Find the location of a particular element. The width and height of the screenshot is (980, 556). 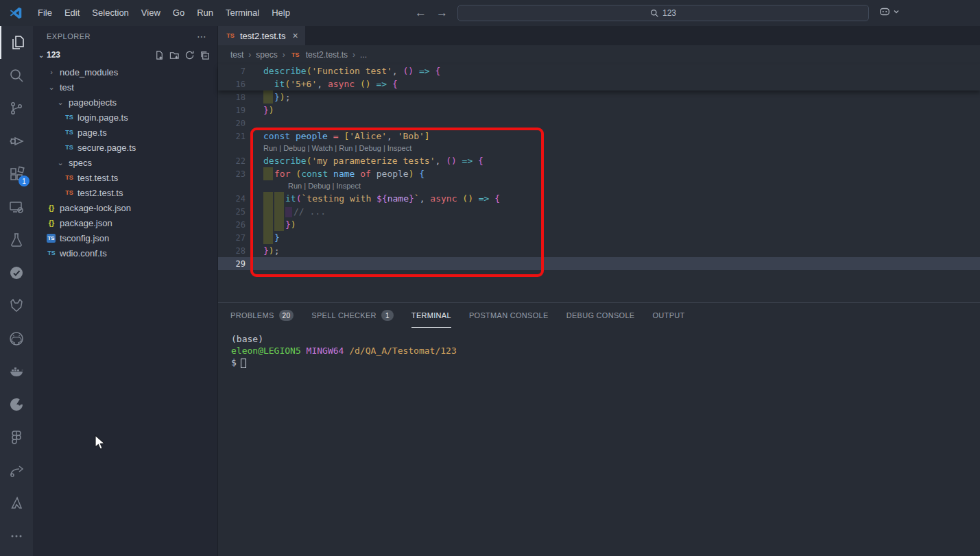

tab-postman-console: POSTMAN CONSOLE is located at coordinates (509, 315).